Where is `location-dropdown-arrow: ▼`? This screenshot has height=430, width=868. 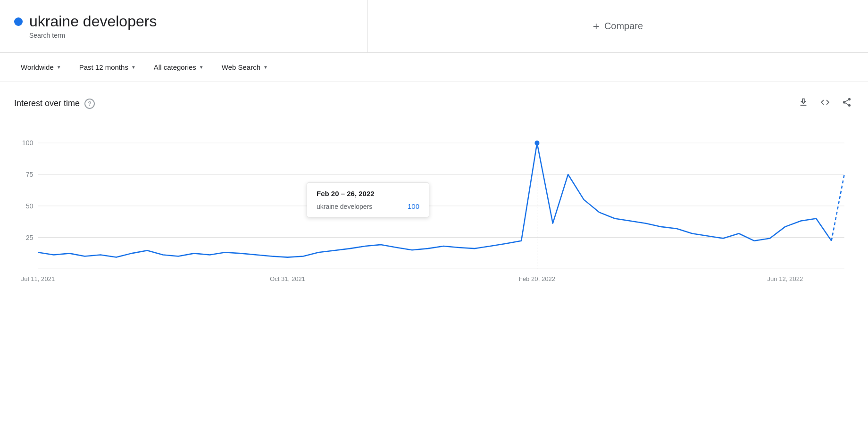
location-dropdown-arrow: ▼ is located at coordinates (59, 67).